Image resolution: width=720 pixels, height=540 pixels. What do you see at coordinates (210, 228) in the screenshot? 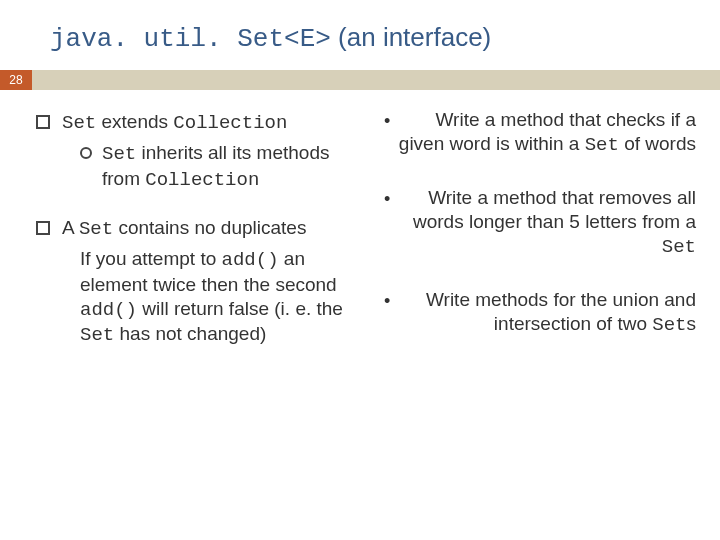
I see `text: contains no duplicates` at bounding box center [210, 228].